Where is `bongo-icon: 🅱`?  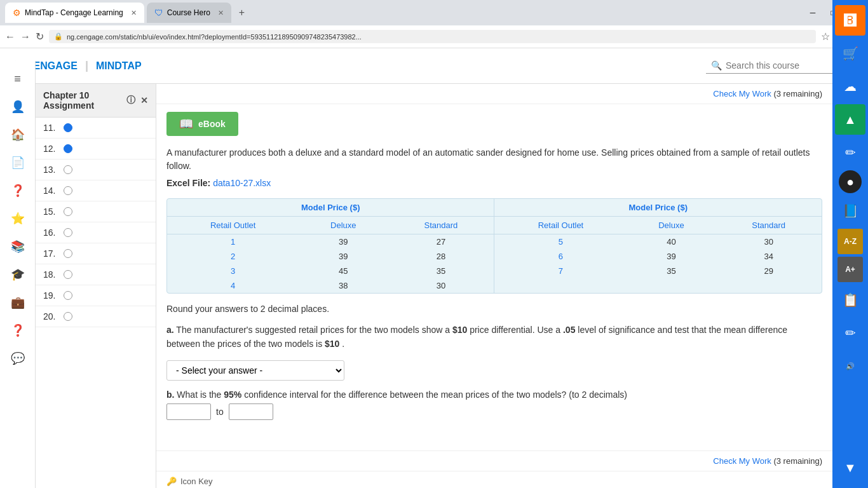 bongo-icon: 🅱 is located at coordinates (850, 20).